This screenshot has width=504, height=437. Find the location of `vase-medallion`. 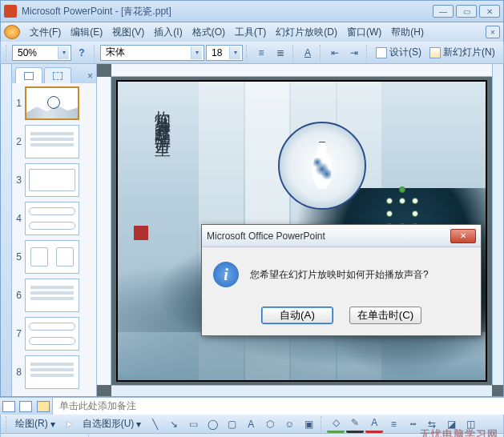

vase-medallion is located at coordinates (322, 166).